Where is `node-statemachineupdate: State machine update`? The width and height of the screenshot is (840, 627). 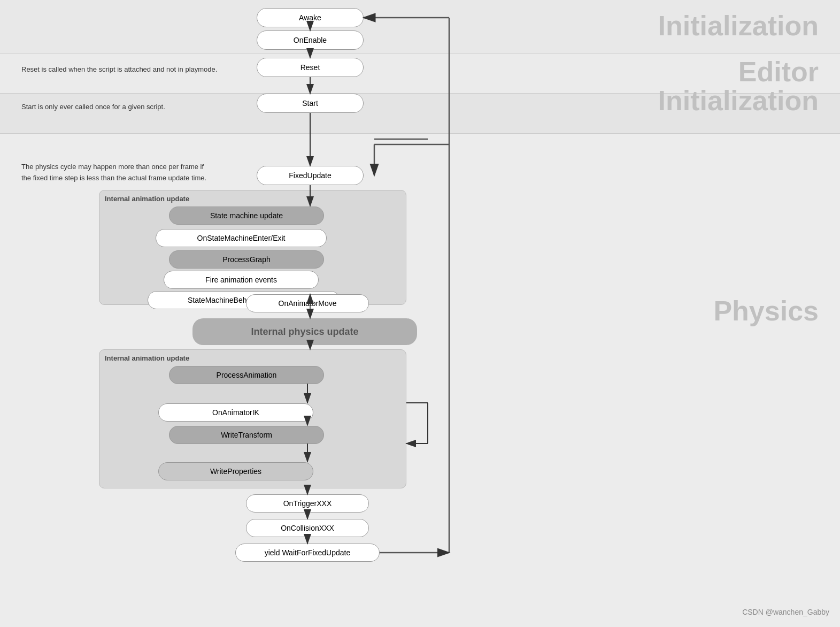 node-statemachineupdate: State machine update is located at coordinates (246, 216).